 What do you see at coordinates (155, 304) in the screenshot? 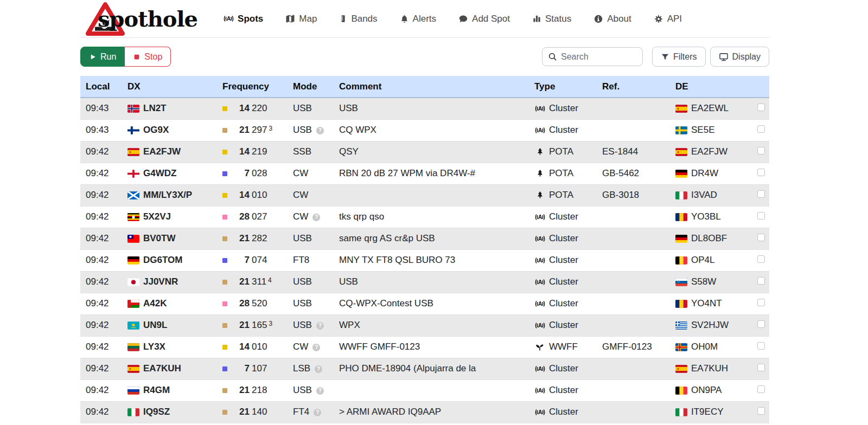
I see `dx-callsign: A42K` at bounding box center [155, 304].